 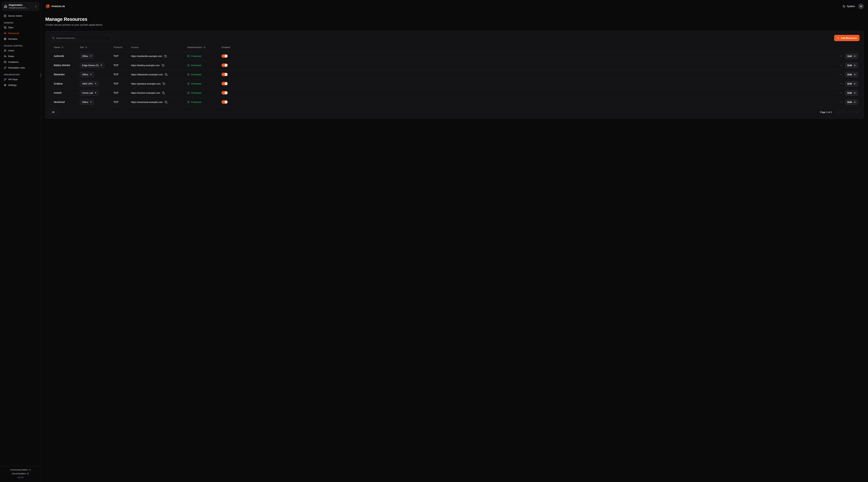 I want to click on sidebar-nav: Server Admin GENERAL Sites Resources Dom…, so click(x=21, y=51).